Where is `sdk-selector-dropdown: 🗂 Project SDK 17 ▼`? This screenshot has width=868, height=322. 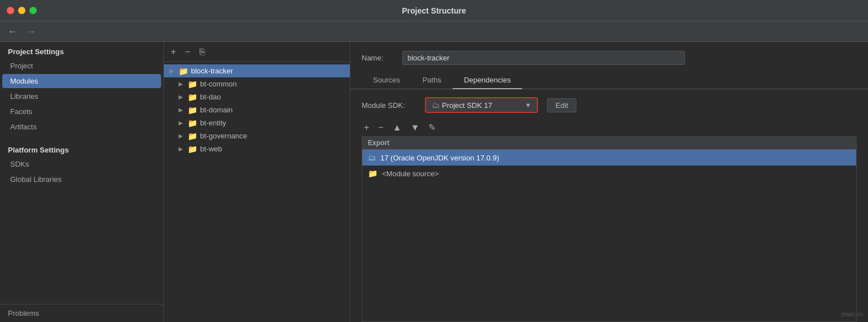 sdk-selector-dropdown: 🗂 Project SDK 17 ▼ is located at coordinates (481, 105).